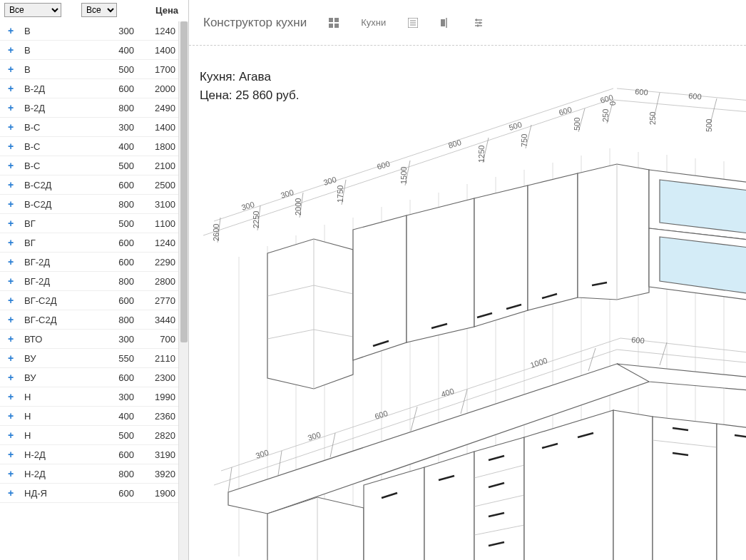 This screenshot has width=746, height=560. I want to click on list-item: +В5001700, so click(94, 70).